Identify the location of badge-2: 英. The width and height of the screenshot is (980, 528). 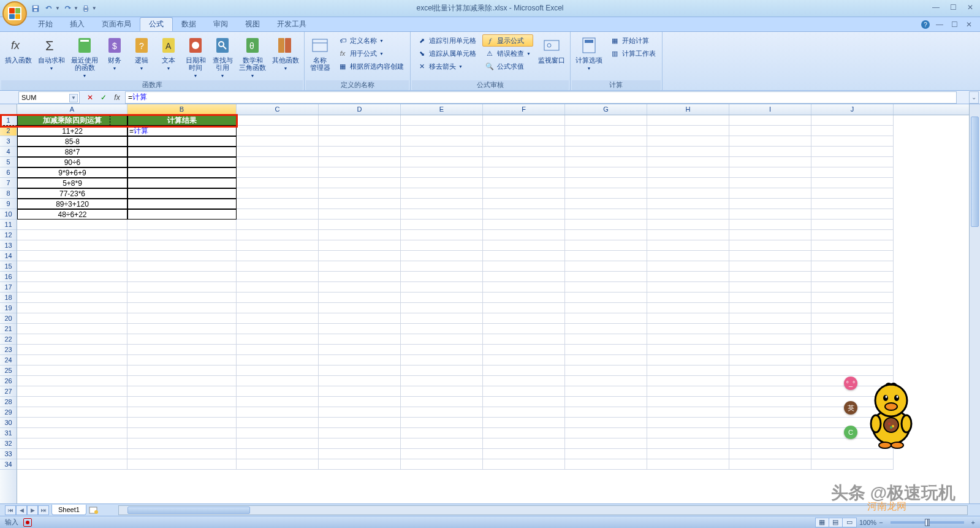
(851, 408).